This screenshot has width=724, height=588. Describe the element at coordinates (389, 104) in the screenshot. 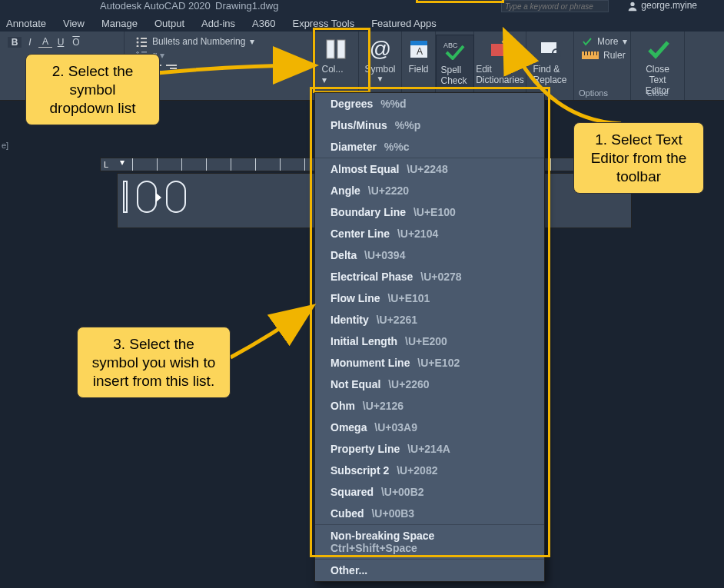

I see `symbol-item-code: %%d` at that location.